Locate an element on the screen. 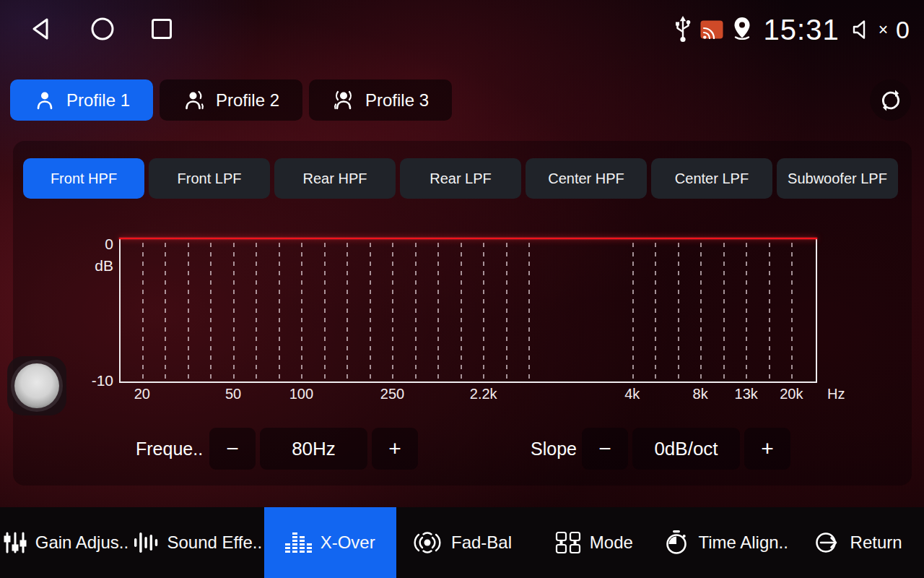  tab-front-lpf: Front LPF is located at coordinates (209, 178).